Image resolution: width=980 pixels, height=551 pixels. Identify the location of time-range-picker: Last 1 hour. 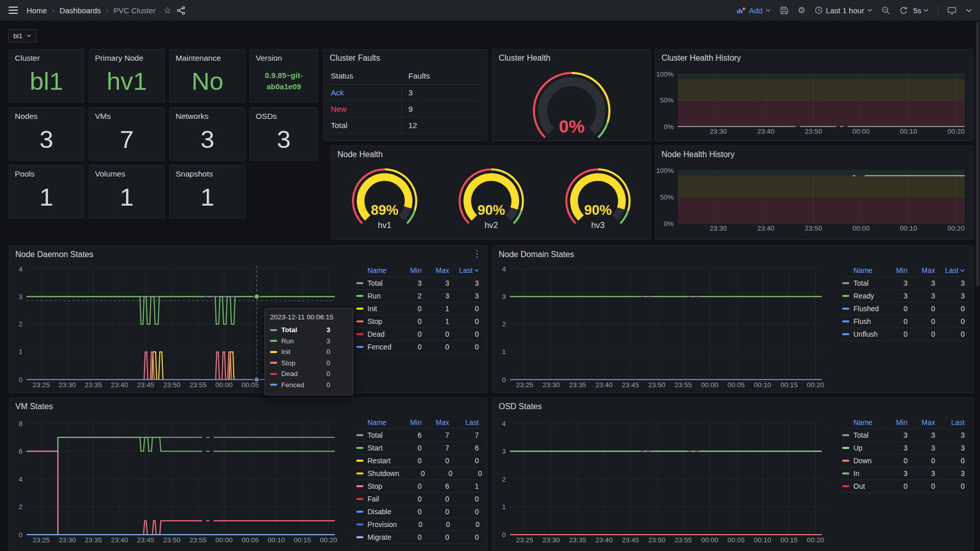
(843, 10).